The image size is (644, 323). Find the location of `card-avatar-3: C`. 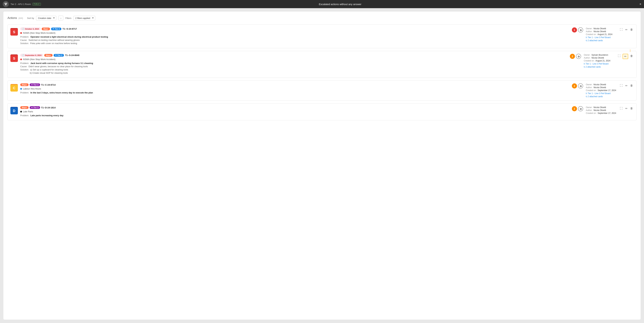

card-avatar-3: C is located at coordinates (14, 88).